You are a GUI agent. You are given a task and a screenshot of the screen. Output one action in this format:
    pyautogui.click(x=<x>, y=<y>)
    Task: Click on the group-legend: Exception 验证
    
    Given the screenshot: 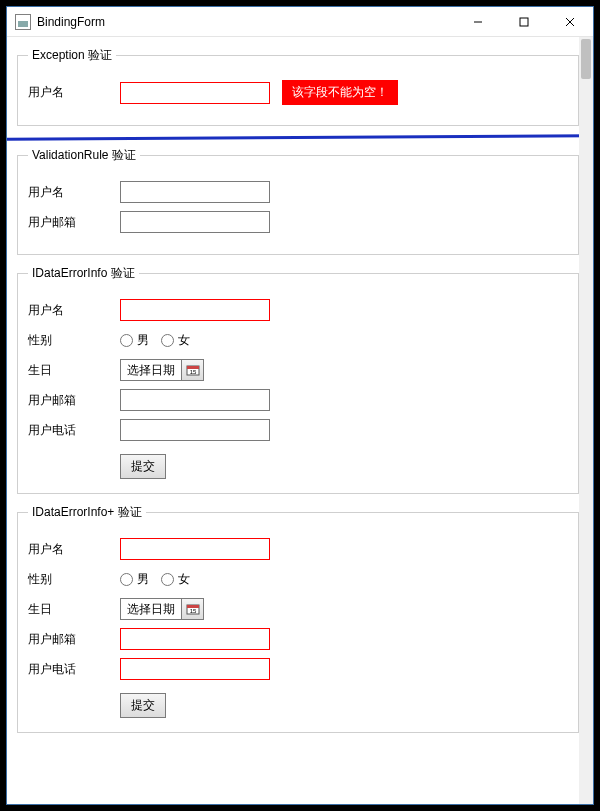 What is the action you would take?
    pyautogui.click(x=72, y=56)
    